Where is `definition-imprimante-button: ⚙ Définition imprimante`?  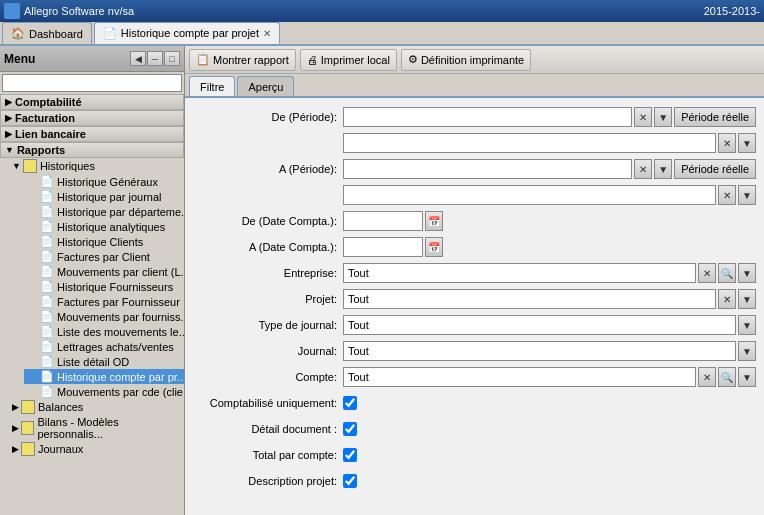
definition-imprimante-button: ⚙ Définition imprimante is located at coordinates (466, 60).